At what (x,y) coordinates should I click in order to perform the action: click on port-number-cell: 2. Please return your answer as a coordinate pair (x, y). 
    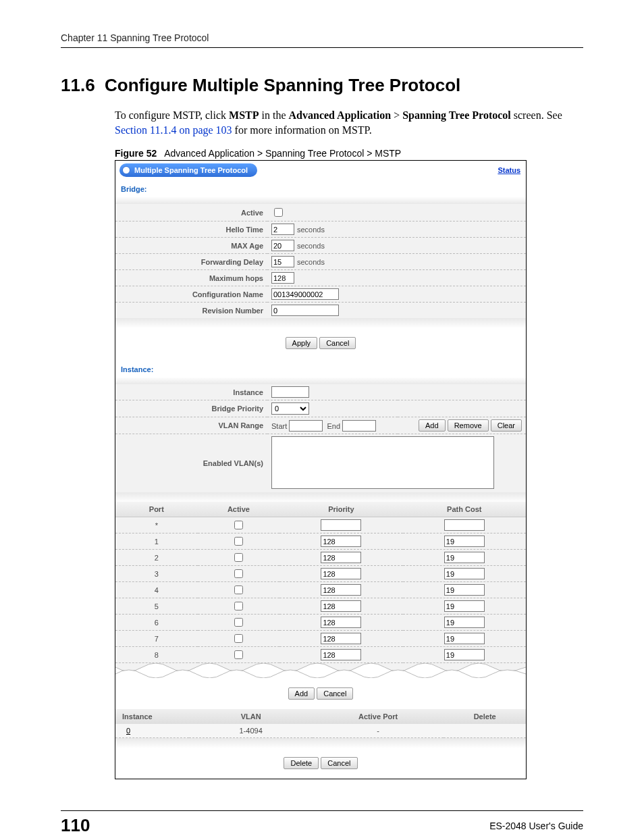
    Looking at the image, I should click on (157, 558).